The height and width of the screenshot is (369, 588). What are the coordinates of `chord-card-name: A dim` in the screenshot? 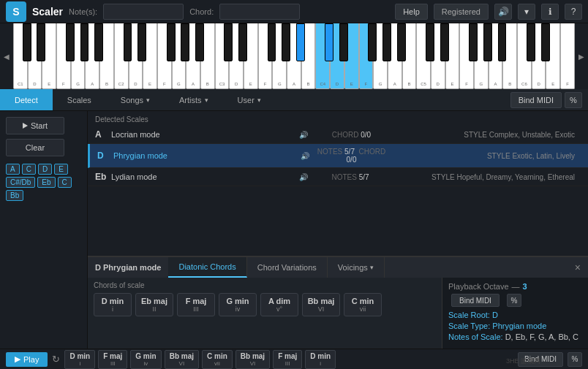 It's located at (279, 301).